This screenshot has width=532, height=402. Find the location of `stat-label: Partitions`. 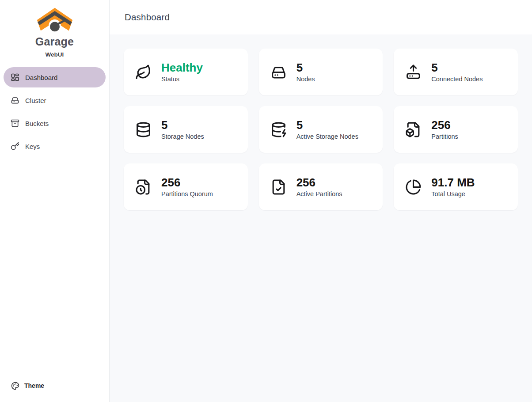

stat-label: Partitions is located at coordinates (445, 137).